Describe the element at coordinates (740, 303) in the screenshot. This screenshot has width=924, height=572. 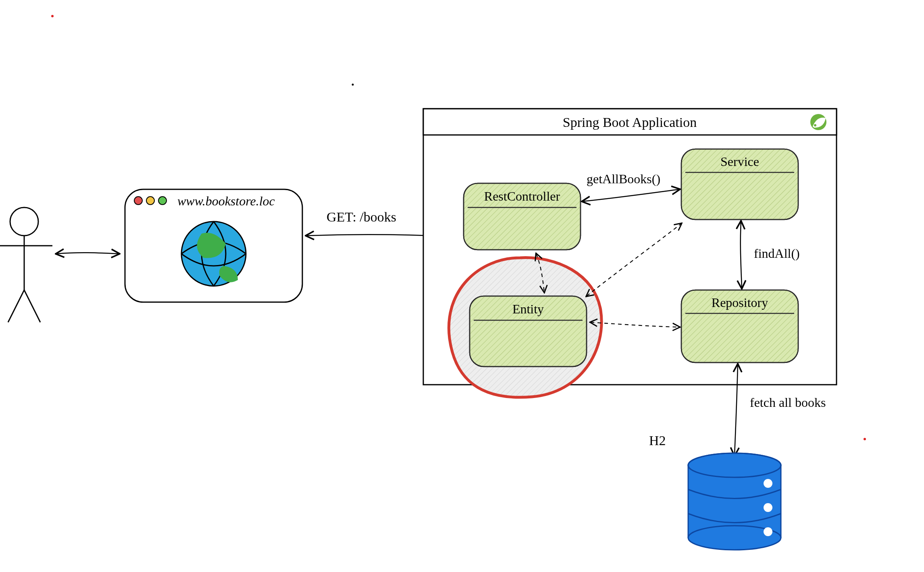
I see `repository-label: Repository` at that location.